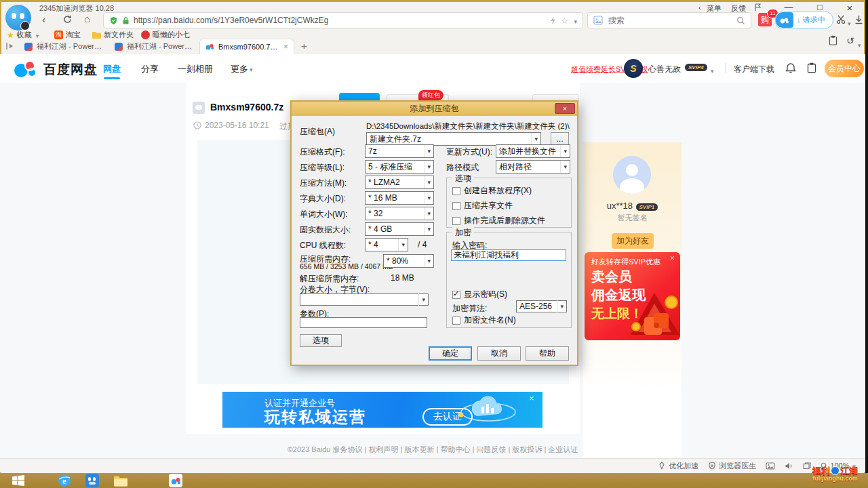 The image size is (868, 488). Describe the element at coordinates (399, 167) in the screenshot. I see `level-select: 5 - 标准压缩` at that location.